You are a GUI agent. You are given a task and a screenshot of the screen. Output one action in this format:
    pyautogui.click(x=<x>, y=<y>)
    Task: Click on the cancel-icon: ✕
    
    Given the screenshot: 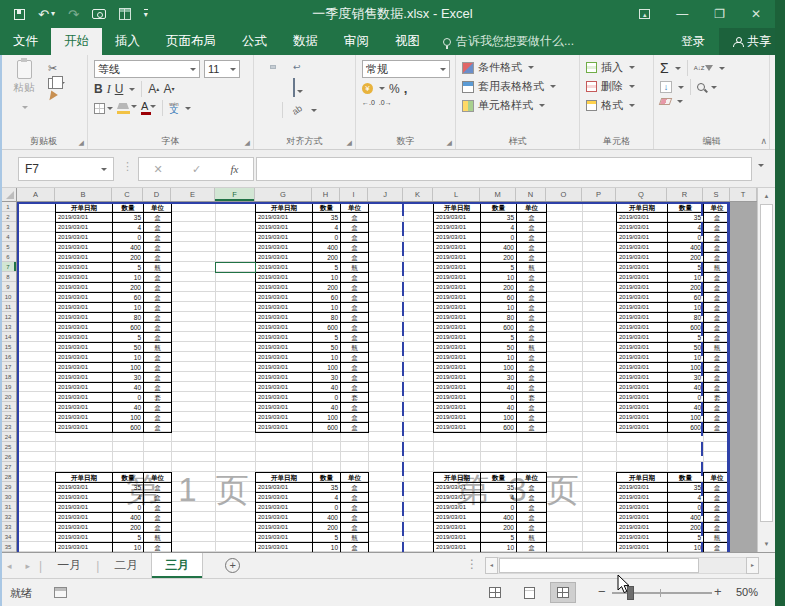 What is the action you would take?
    pyautogui.click(x=158, y=170)
    